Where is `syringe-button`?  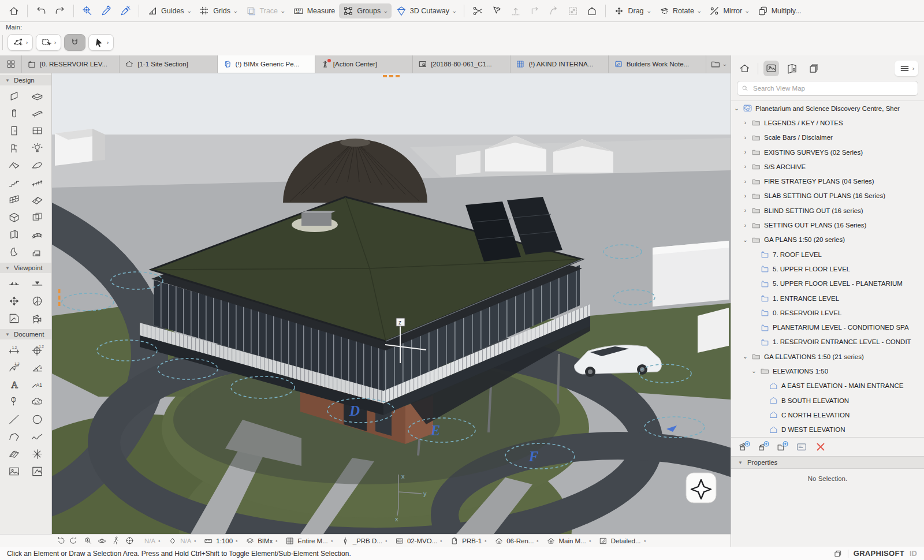 syringe-button is located at coordinates (125, 11).